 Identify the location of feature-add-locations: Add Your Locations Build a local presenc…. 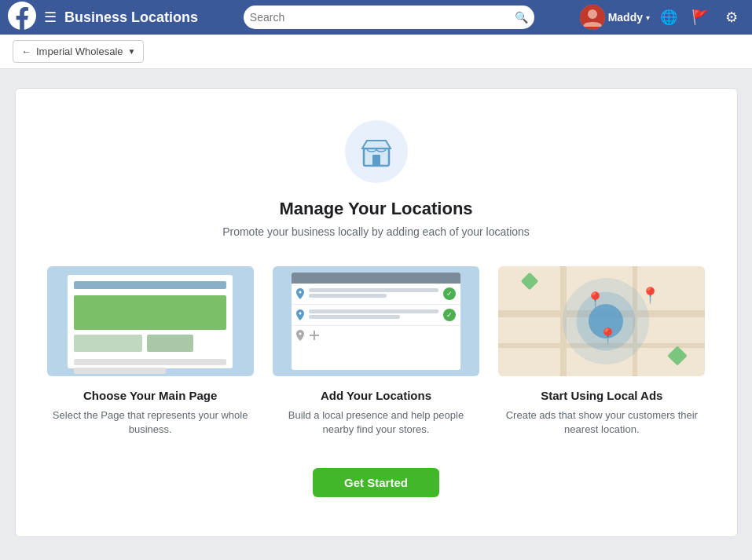
(376, 352).